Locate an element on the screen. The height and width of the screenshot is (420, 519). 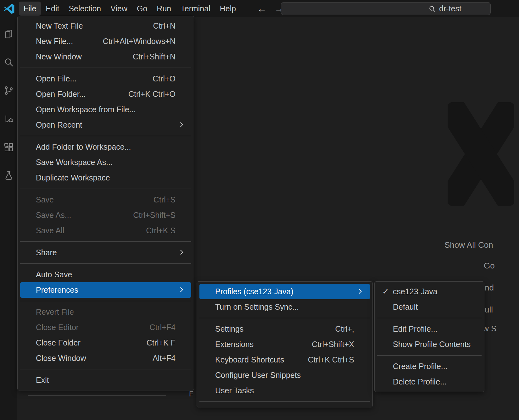
menu-item-label: Extensions is located at coordinates (234, 345).